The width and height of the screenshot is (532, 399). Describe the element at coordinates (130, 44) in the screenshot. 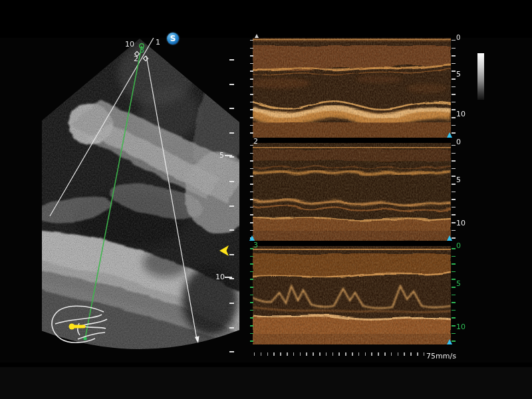

I see `cursor-10-label: 10` at that location.